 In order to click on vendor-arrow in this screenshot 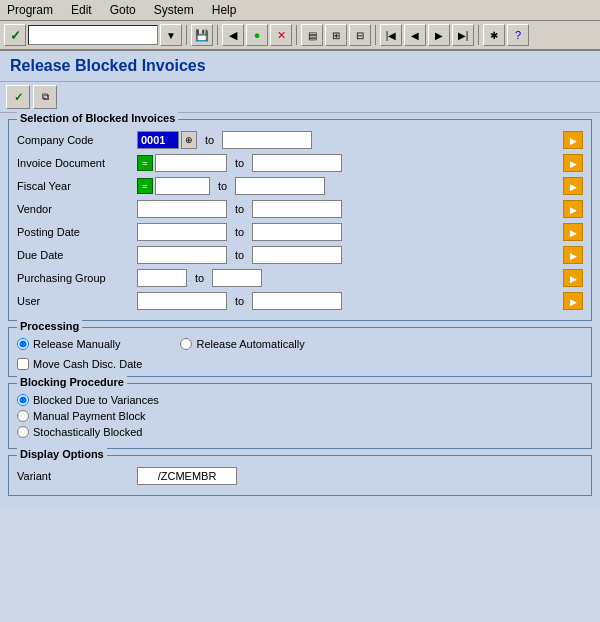, I will do `click(573, 209)`.